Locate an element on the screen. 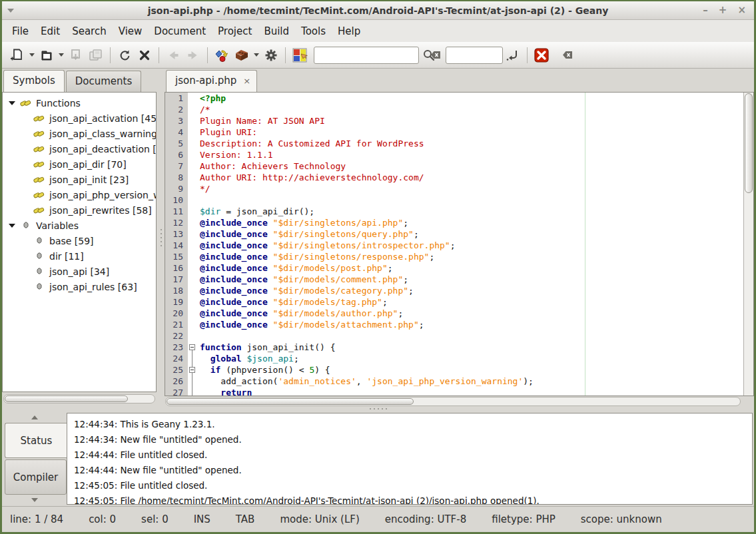 This screenshot has width=756, height=534. build-dropdown is located at coordinates (256, 55).